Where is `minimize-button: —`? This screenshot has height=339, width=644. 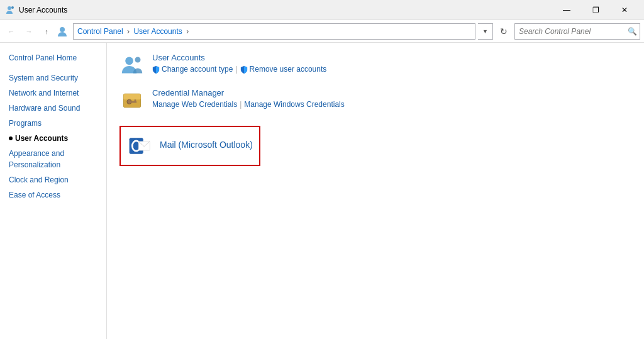 minimize-button: — is located at coordinates (567, 10).